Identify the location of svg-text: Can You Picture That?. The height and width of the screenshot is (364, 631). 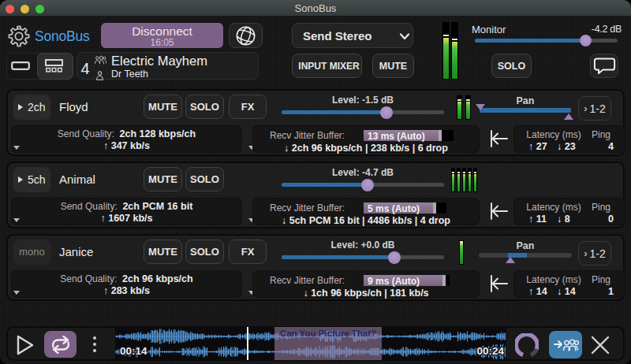
(328, 333).